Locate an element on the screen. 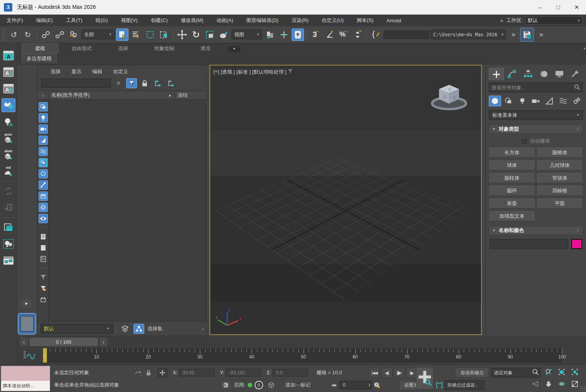 The width and height of the screenshot is (586, 392). explorer-search-input is located at coordinates (76, 83).